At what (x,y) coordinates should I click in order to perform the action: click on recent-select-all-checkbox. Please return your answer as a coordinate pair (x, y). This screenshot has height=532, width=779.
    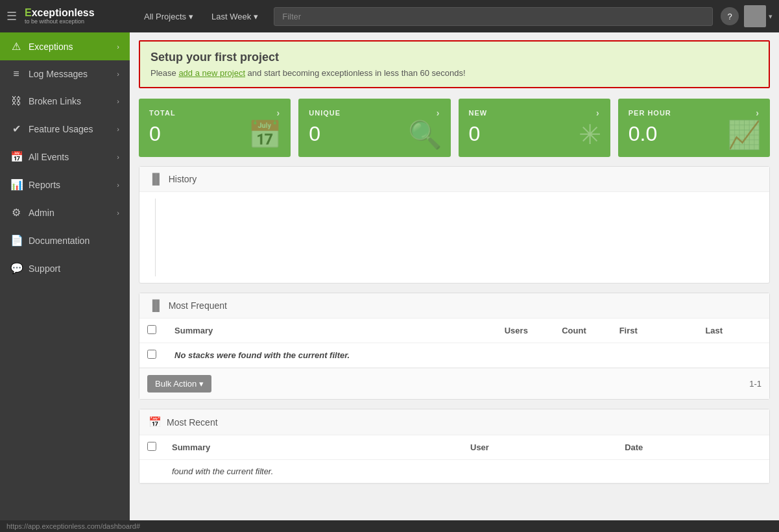
    Looking at the image, I should click on (152, 446).